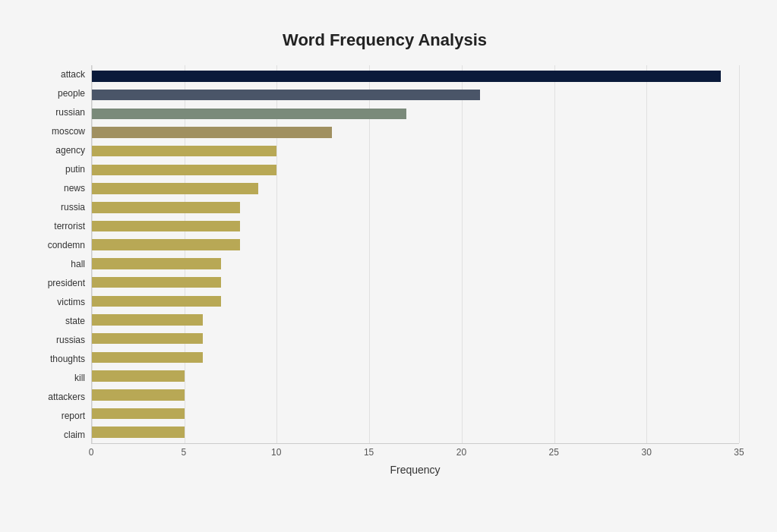 The width and height of the screenshot is (777, 532). Describe the element at coordinates (462, 452) in the screenshot. I see `x-tick: 20` at that location.